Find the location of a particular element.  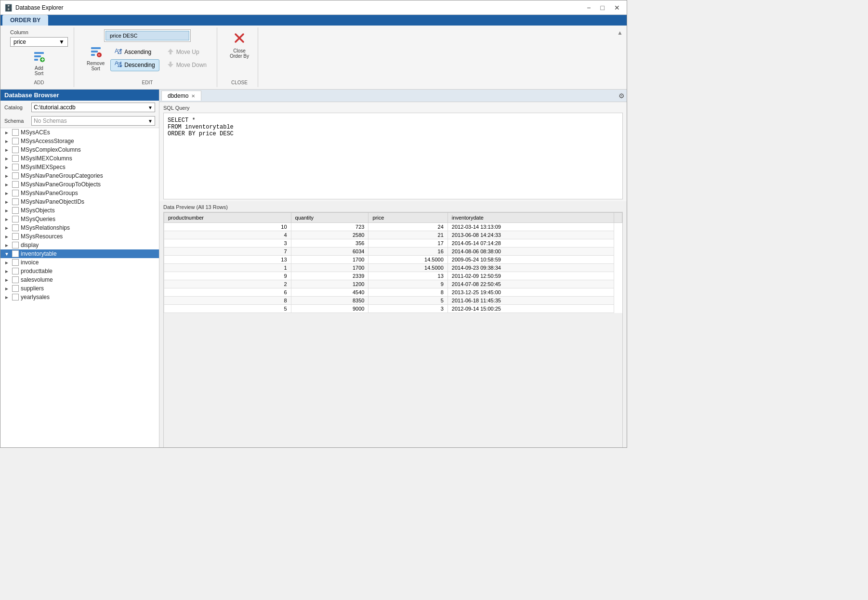

tab-action-button: ⚙ is located at coordinates (621, 96).